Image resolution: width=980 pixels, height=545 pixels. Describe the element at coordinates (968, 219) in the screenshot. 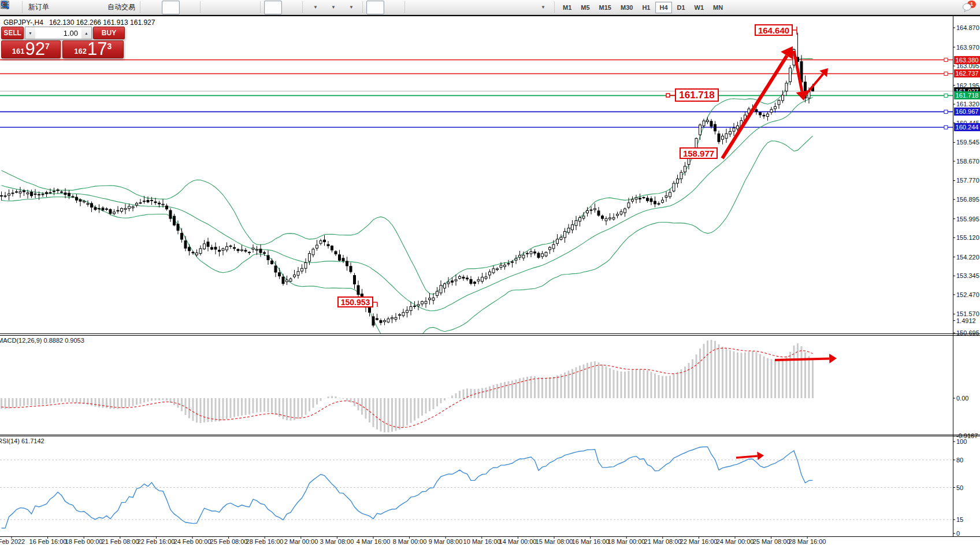

I see `price-tick-label: 155.995` at that location.